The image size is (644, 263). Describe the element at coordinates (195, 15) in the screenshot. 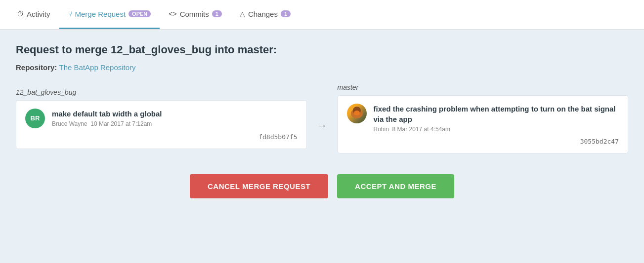

I see `tab-commits: <> Commits 1` at that location.